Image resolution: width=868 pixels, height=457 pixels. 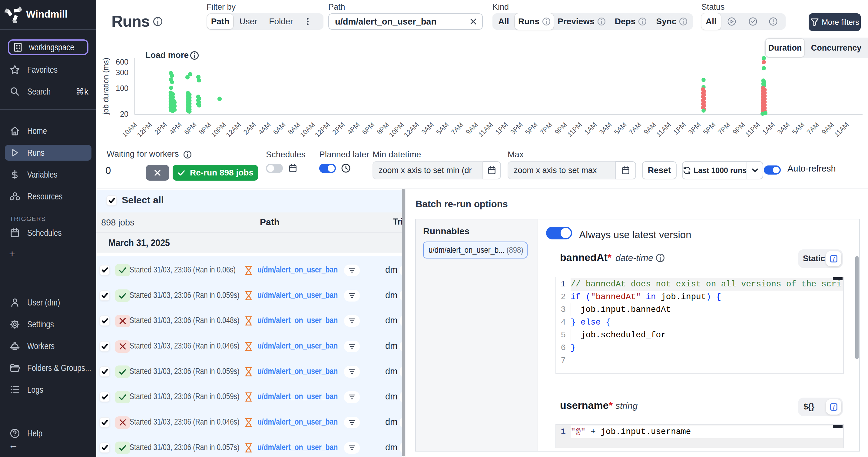 I want to click on svg-text: 2AM, so click(x=249, y=128).